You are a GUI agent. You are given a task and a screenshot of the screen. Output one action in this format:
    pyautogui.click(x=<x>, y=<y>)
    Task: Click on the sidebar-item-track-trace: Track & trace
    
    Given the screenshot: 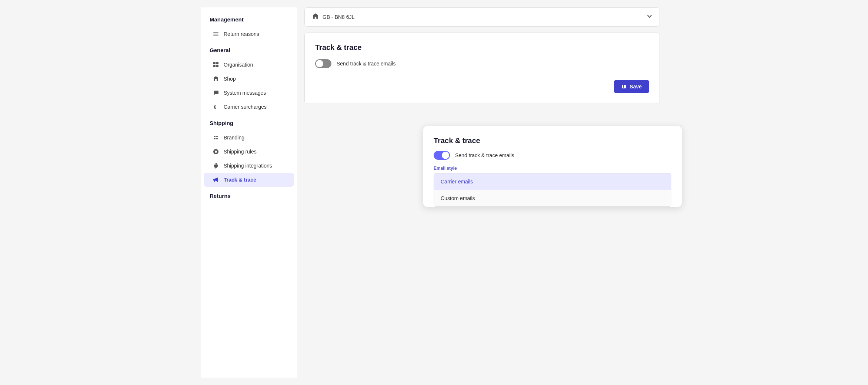 What is the action you would take?
    pyautogui.click(x=249, y=180)
    